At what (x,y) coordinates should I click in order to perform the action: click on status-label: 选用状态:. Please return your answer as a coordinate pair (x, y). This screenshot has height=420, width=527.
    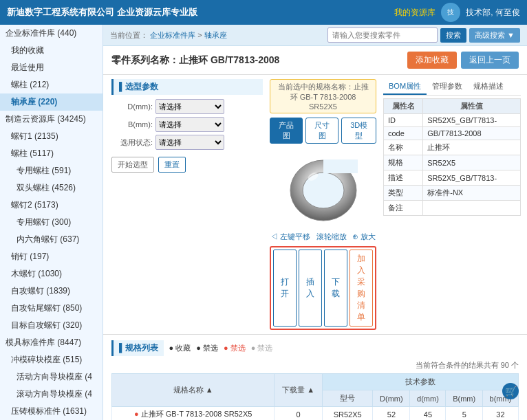
    Looking at the image, I should click on (132, 143).